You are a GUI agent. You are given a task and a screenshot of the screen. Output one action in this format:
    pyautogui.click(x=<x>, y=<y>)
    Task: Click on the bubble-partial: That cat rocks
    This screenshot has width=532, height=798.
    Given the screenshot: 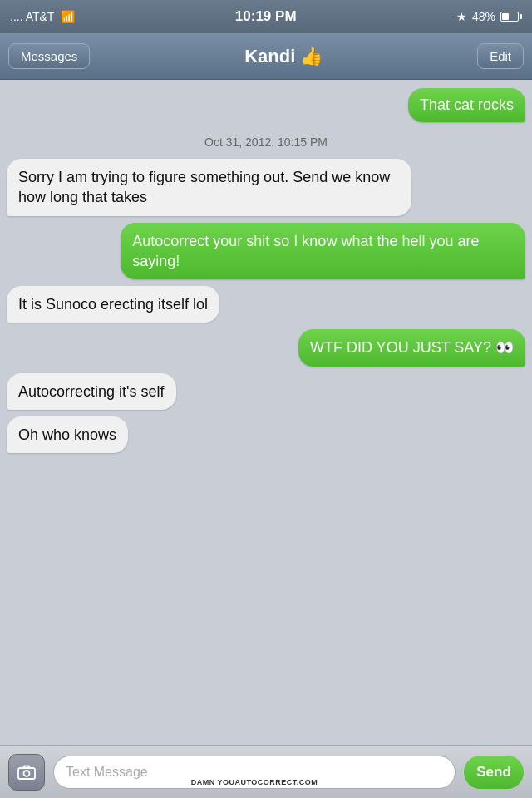 What is the action you would take?
    pyautogui.click(x=467, y=105)
    